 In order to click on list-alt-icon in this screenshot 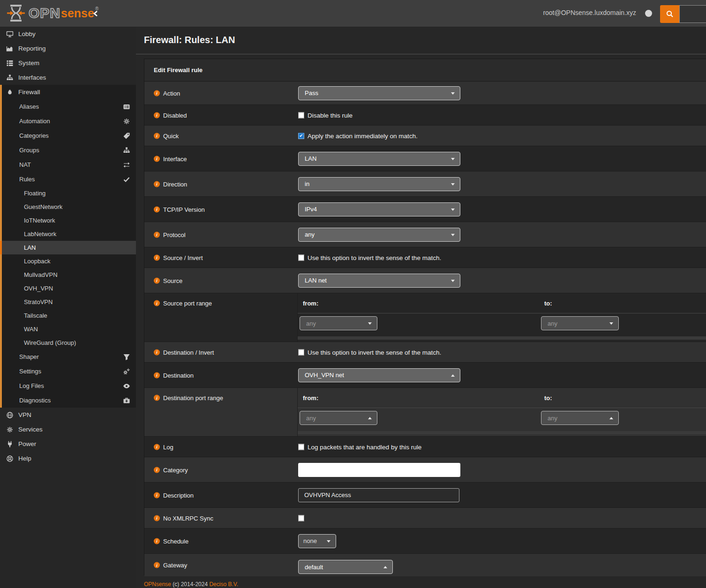, I will do `click(127, 107)`.